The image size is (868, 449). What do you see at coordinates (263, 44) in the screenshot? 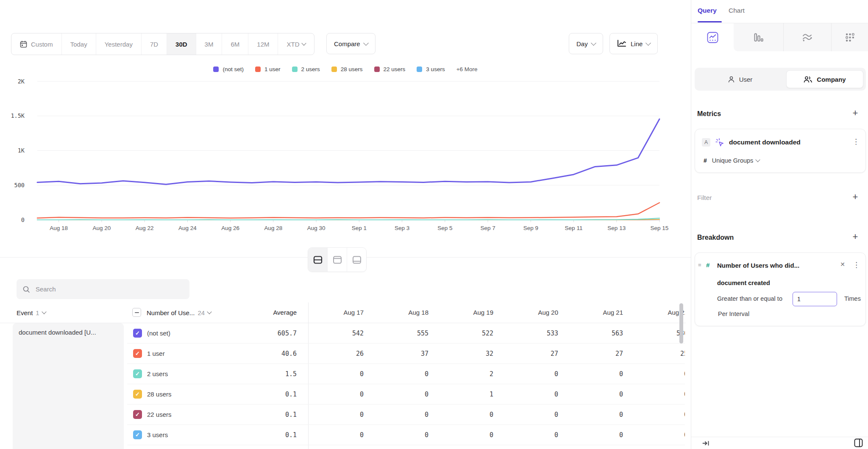
I see `range-label: 12M` at bounding box center [263, 44].